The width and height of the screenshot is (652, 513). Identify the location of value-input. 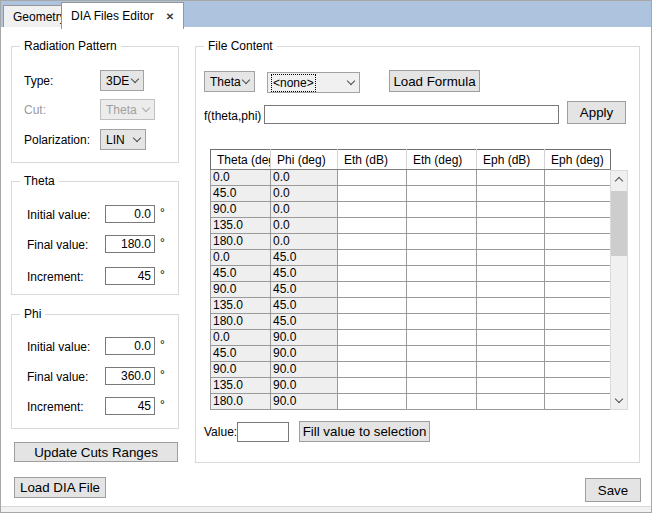
(263, 432).